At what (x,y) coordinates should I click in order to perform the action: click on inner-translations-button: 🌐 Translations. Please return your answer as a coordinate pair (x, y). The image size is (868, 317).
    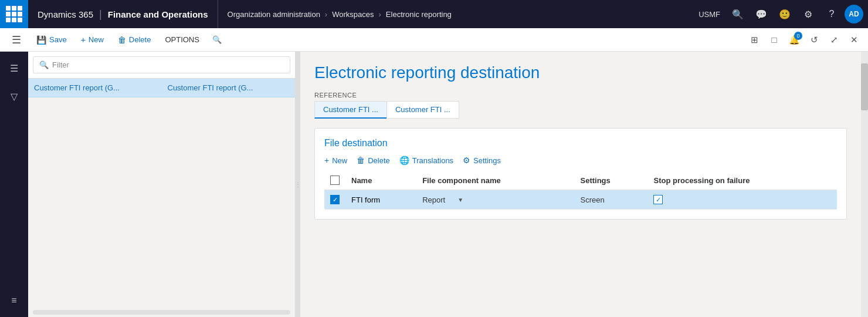
    Looking at the image, I should click on (426, 160).